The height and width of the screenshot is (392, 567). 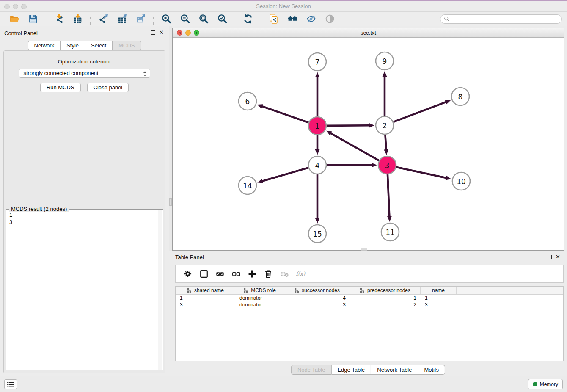 What do you see at coordinates (385, 290) in the screenshot?
I see `column-header-predecessor-nodes: predecessor nodes` at bounding box center [385, 290].